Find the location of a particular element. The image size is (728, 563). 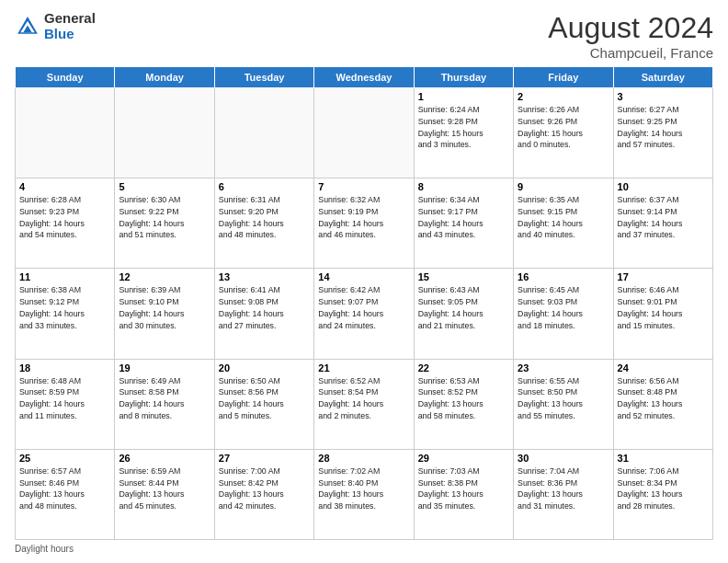

calendar-cell: 27Sunrise: 7:00 AMSunset: 8:42 PMDayligh… is located at coordinates (264, 494).